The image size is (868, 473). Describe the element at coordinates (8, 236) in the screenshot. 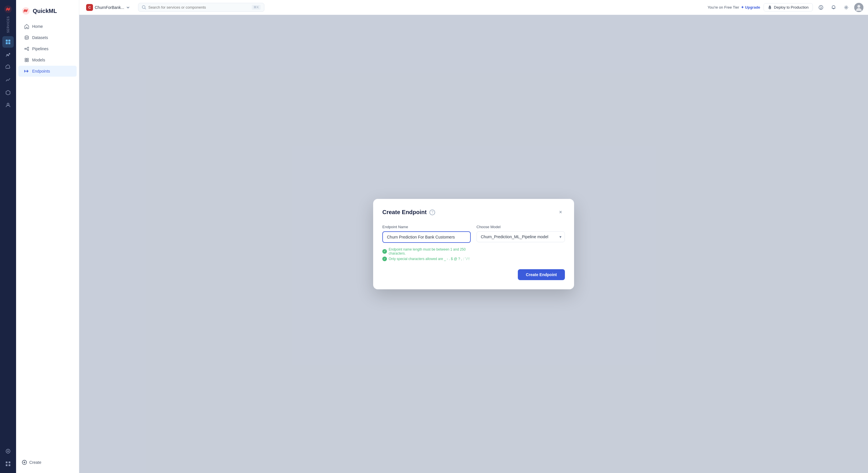

I see `icon-rail: Services` at that location.